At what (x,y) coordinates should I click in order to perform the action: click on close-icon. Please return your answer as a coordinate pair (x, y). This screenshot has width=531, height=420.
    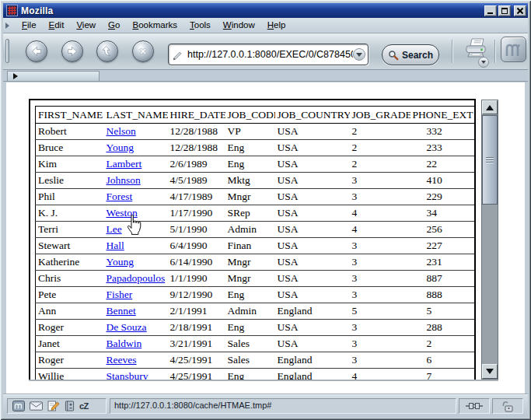
    Looking at the image, I should click on (520, 11).